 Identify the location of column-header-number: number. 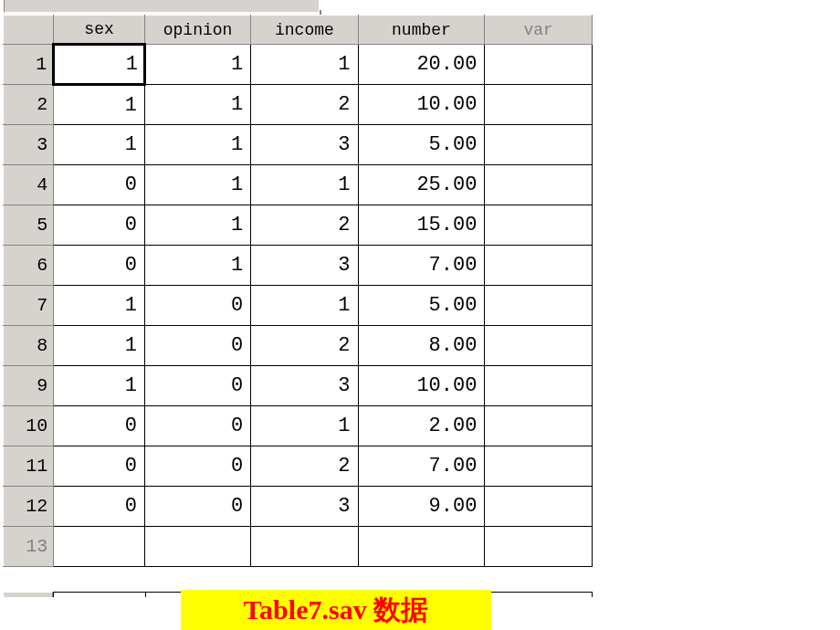
(422, 30).